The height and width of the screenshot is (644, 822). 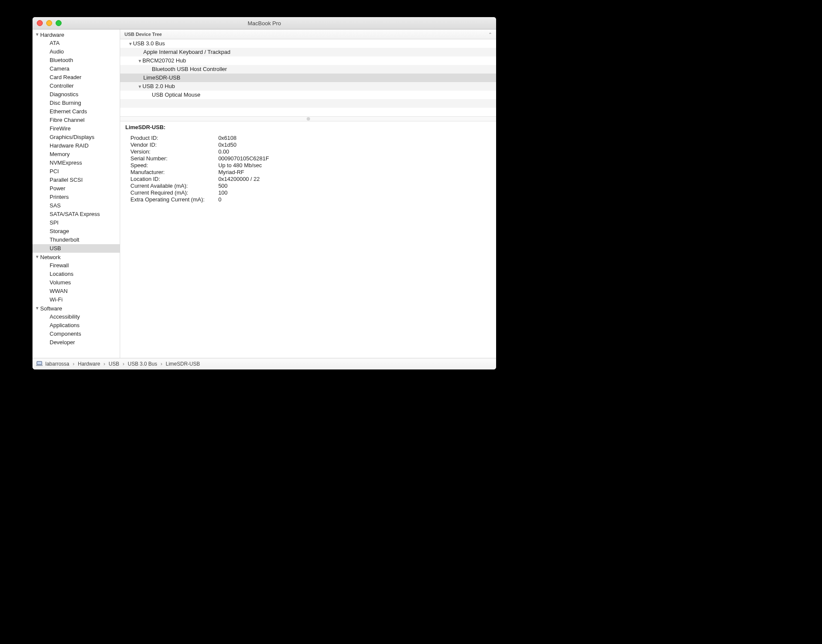 I want to click on sidebar-item: Storage, so click(x=76, y=231).